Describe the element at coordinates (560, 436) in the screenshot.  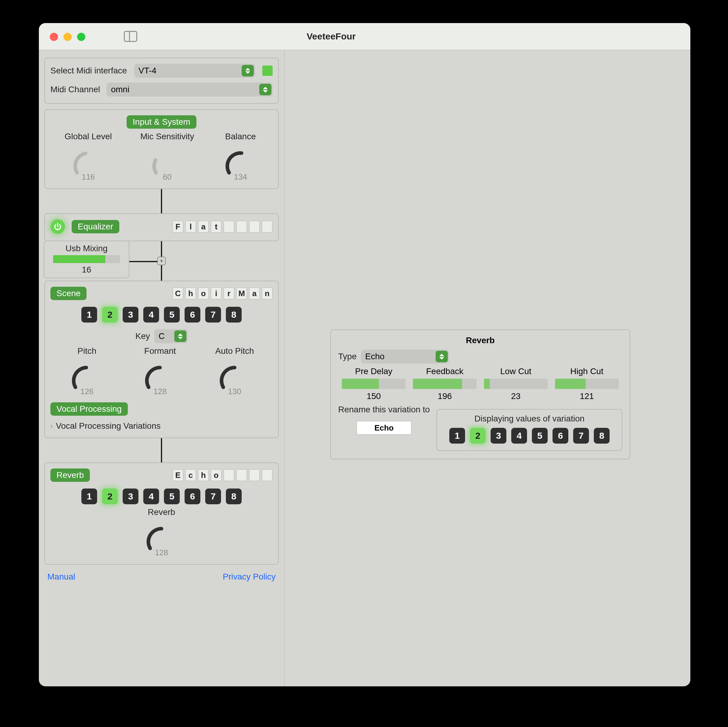
I see `variation-button-6: 6` at that location.